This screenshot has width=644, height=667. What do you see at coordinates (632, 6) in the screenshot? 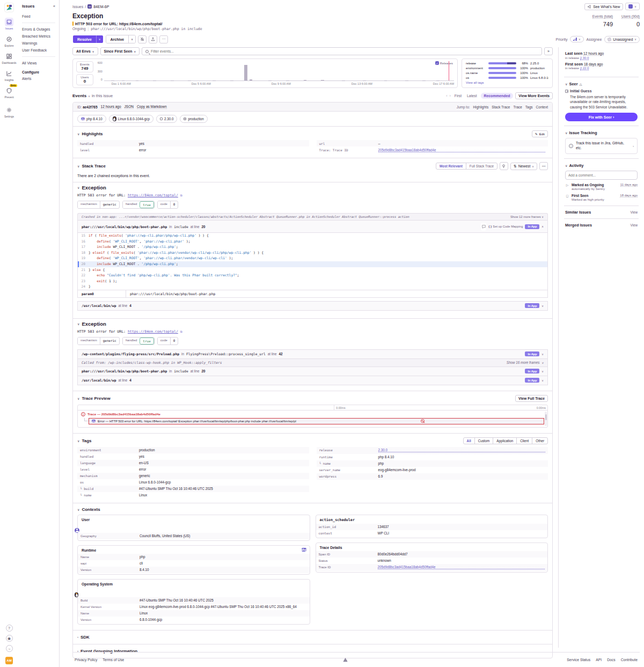
I see `account-menu-button: ∨` at bounding box center [632, 6].